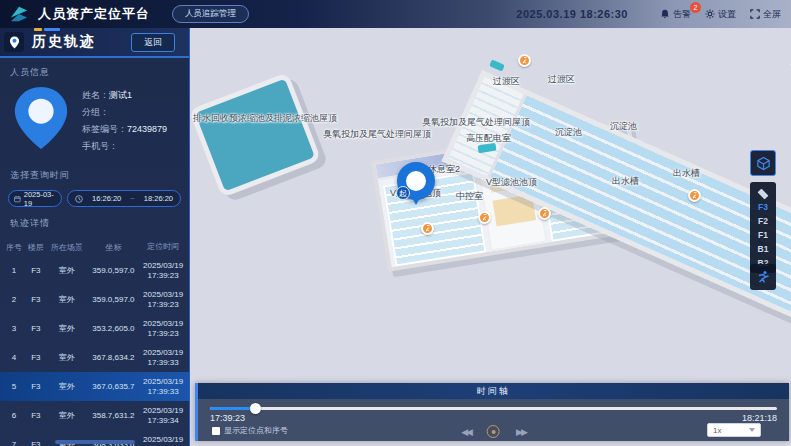 This screenshot has width=791, height=446. I want to click on timeline-progress, so click(232, 408).